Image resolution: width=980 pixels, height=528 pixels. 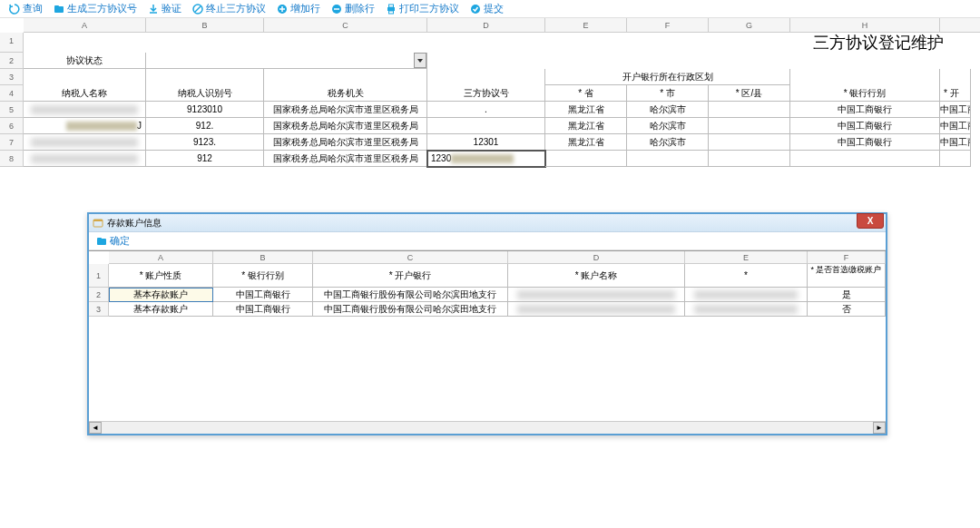 What do you see at coordinates (502, 25) in the screenshot?
I see `col-header-row: A B C D E F G H` at bounding box center [502, 25].